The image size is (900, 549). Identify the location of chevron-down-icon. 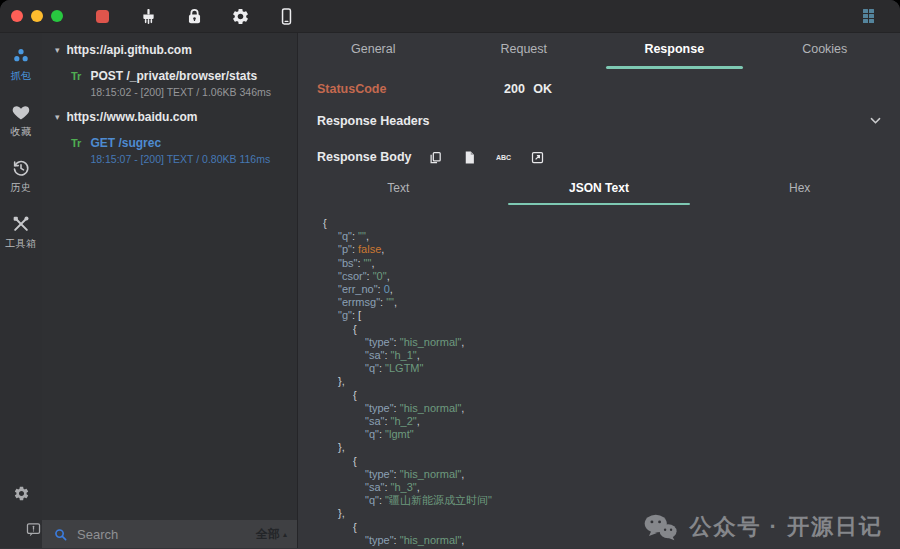
(876, 120).